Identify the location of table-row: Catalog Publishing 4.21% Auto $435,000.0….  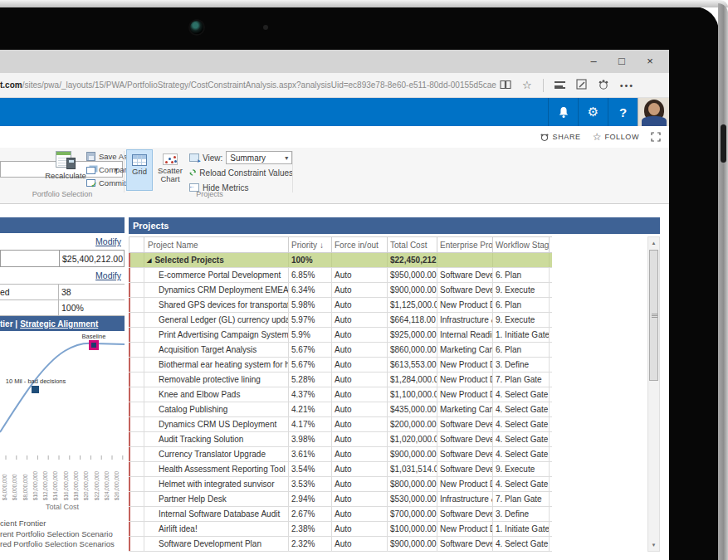
(340, 410).